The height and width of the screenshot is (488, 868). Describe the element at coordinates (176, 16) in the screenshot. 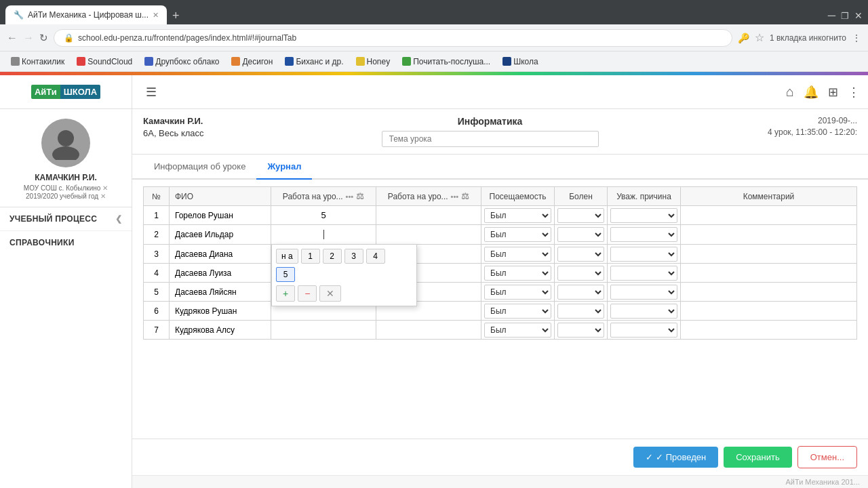

I see `new-tab-button: +` at that location.